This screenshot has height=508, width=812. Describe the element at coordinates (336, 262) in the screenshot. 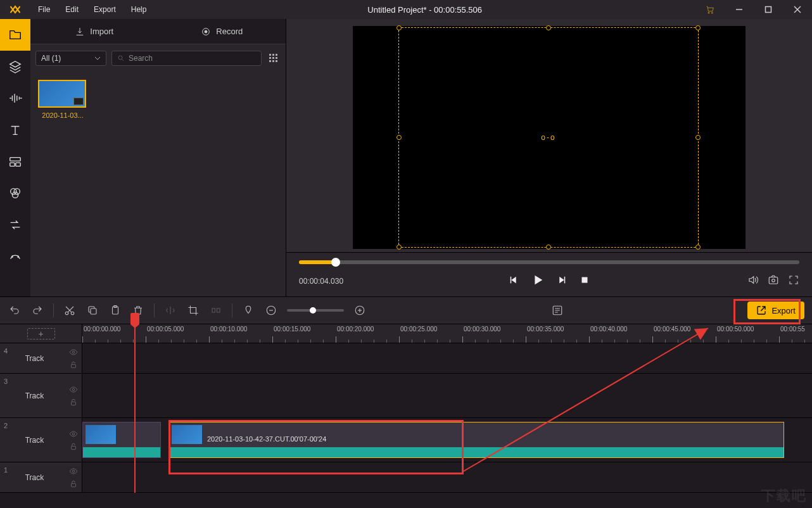

I see `seek-knob` at that location.